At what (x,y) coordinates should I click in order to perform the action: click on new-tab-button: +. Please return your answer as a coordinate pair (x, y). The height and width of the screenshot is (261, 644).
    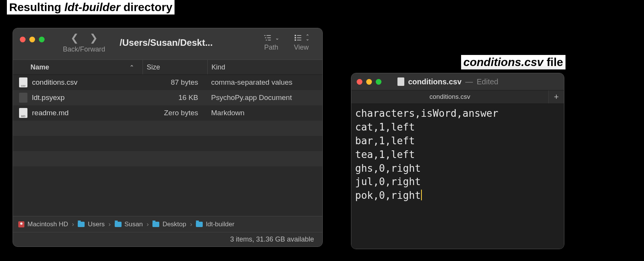
    Looking at the image, I should click on (556, 97).